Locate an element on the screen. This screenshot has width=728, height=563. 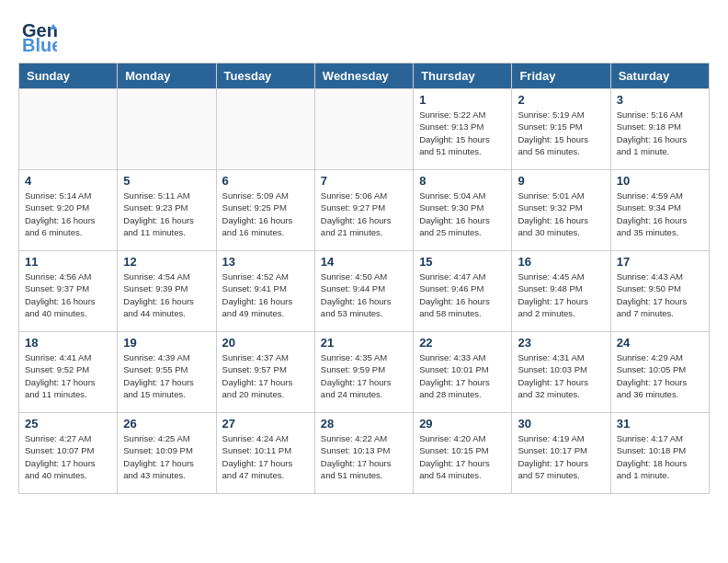
day-info: Sunrise: 4:20 AM Sunset: 10:15 PM Daylig… is located at coordinates (462, 456).